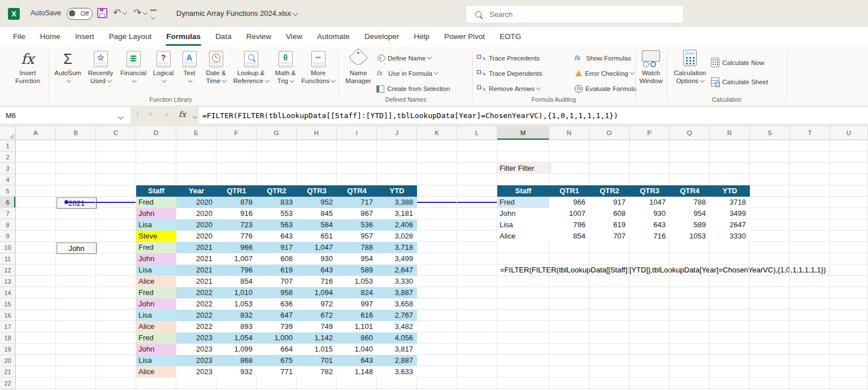 Image resolution: width=868 pixels, height=390 pixels. Describe the element at coordinates (650, 191) in the screenshot. I see `right-table-header: QTR3` at that location.